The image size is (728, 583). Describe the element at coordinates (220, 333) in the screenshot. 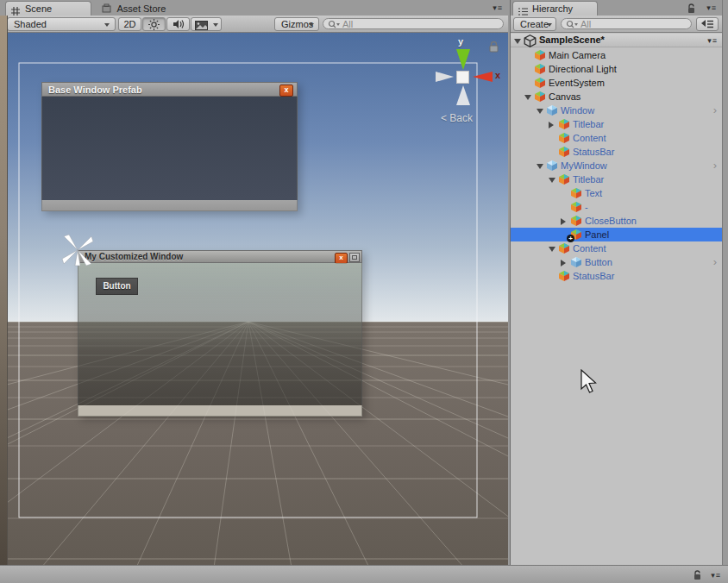

I see `my-customized-window: My Customized Window x Button` at that location.